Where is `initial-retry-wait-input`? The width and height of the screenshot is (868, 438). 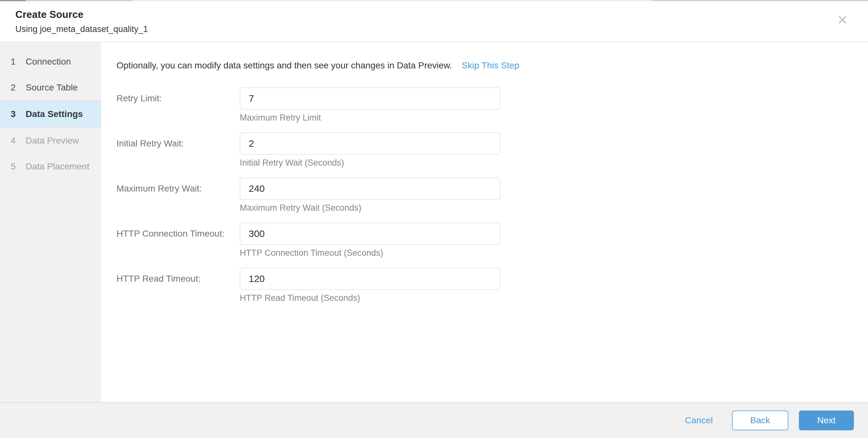
initial-retry-wait-input is located at coordinates (370, 143).